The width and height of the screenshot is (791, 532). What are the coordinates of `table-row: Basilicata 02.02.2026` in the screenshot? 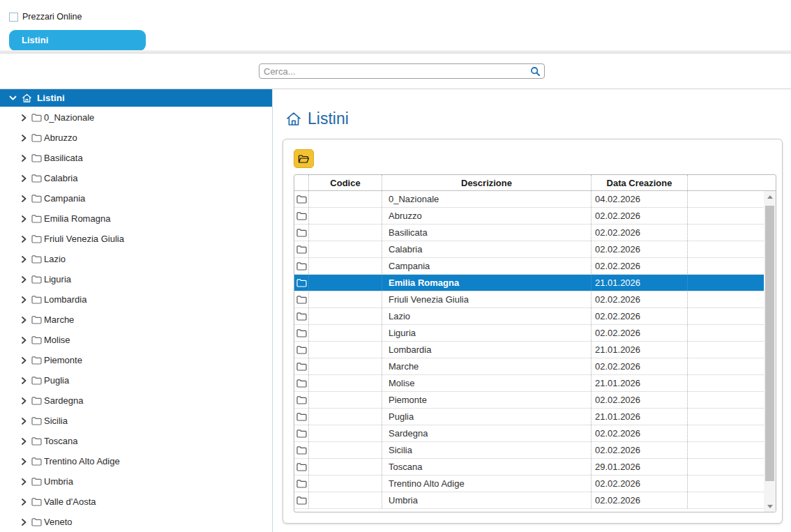 It's located at (529, 233).